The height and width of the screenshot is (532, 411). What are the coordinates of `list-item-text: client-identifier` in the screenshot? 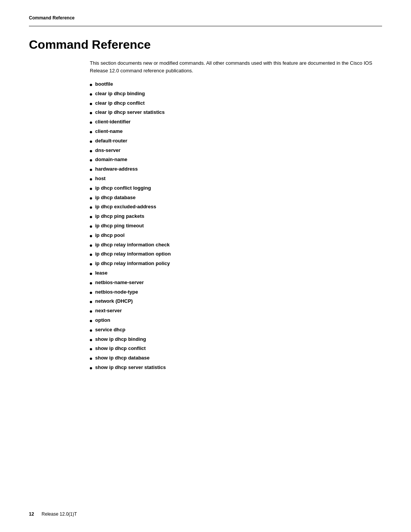 It's located at (113, 122).